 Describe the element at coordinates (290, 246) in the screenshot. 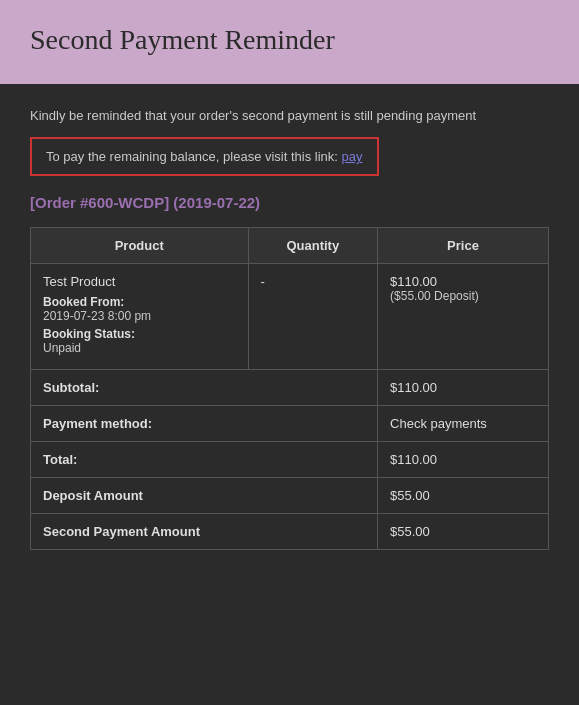

I see `table-header-row: Product Quantity Price` at that location.